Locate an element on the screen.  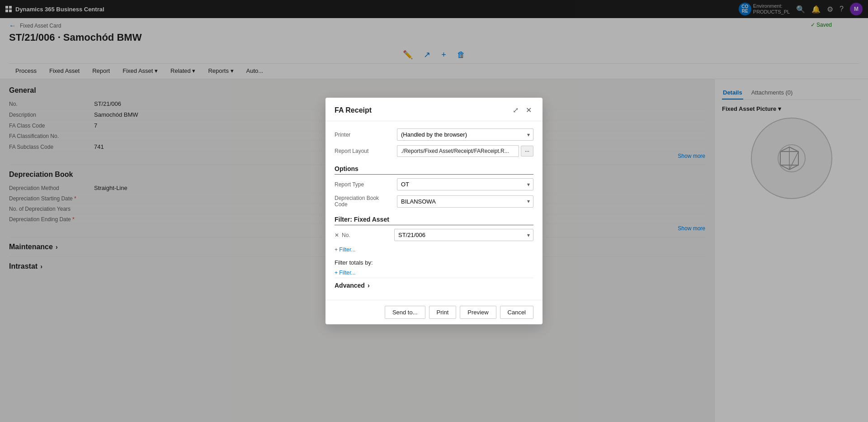
dialog-footer: Send to... Print Preview Cancel is located at coordinates (434, 312).